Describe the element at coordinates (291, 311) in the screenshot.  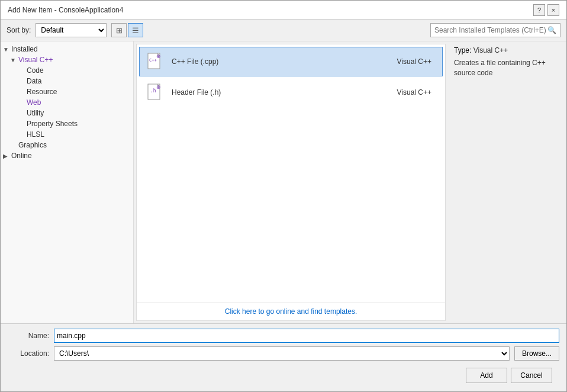
I see `online-link-area: Click here to go online and find templat…` at that location.